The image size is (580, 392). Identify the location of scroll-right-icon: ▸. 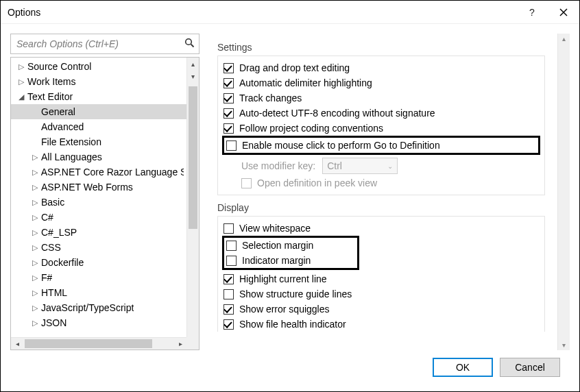
(180, 344).